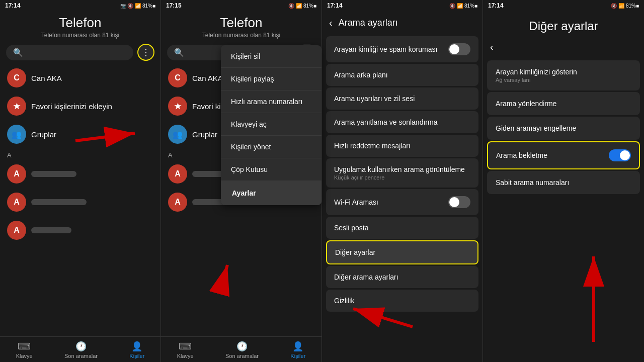  What do you see at coordinates (368, 23) in the screenshot?
I see `settings-heading-3: Arama ayarları` at bounding box center [368, 23].